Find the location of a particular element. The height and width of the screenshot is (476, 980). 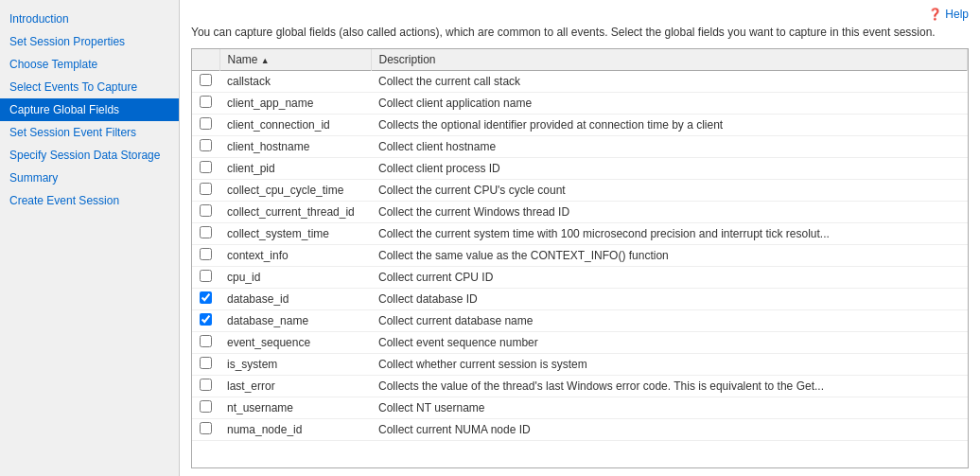

row-description: Collects the value of the thread's last … is located at coordinates (670, 386).